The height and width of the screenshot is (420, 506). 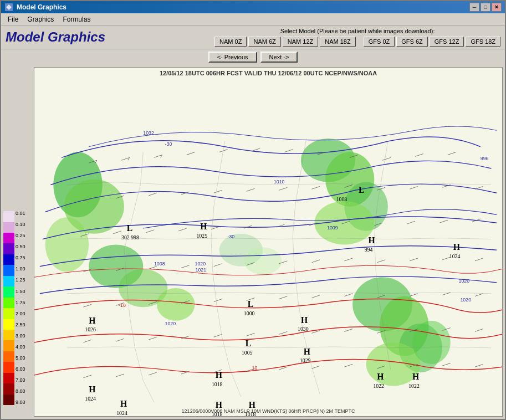 What do you see at coordinates (268, 73) in the screenshot?
I see `map-title: 12/05/12 18UTC 006HR FCST VALID THU 12/0…` at bounding box center [268, 73].